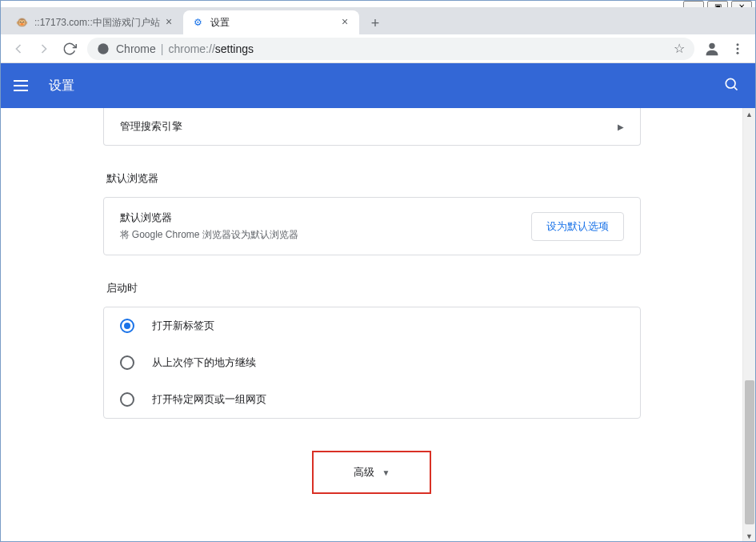  Describe the element at coordinates (374, 288) in the screenshot. I see `section-heading-startup: 启动时` at that location.